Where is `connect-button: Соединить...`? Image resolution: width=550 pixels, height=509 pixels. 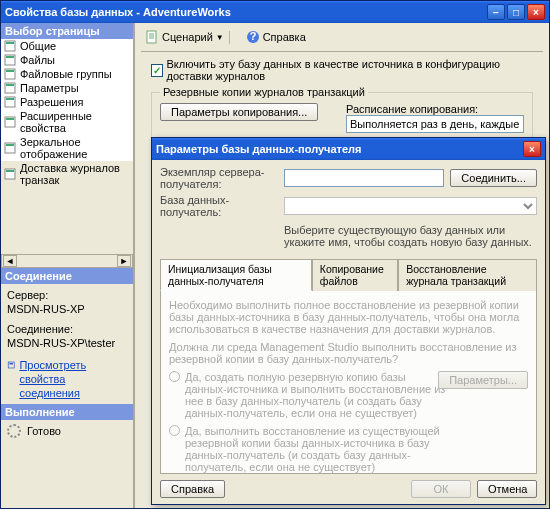
connect-button: Соединить... is located at coordinates (494, 178).